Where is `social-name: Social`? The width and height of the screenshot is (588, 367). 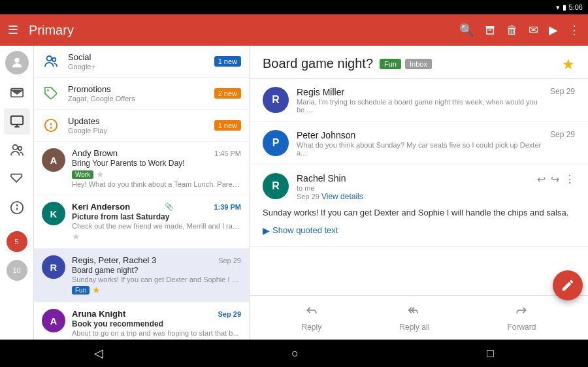
social-name: Social is located at coordinates (137, 57).